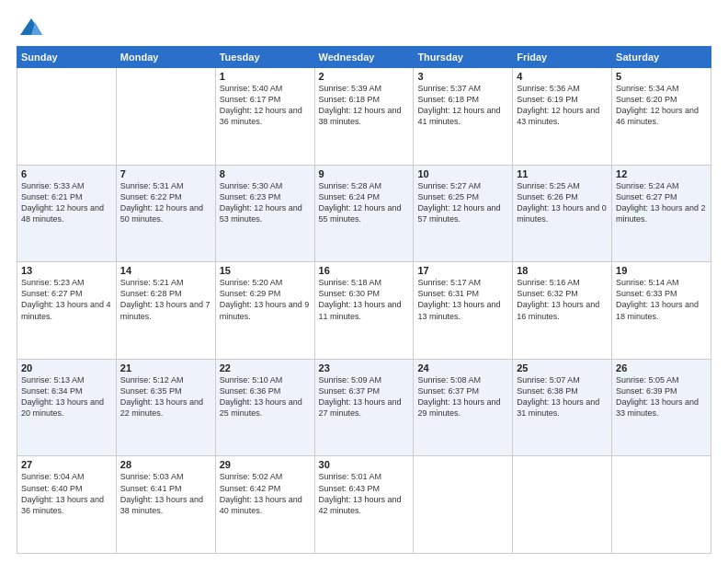  Describe the element at coordinates (563, 270) in the screenshot. I see `day-number: 18` at that location.